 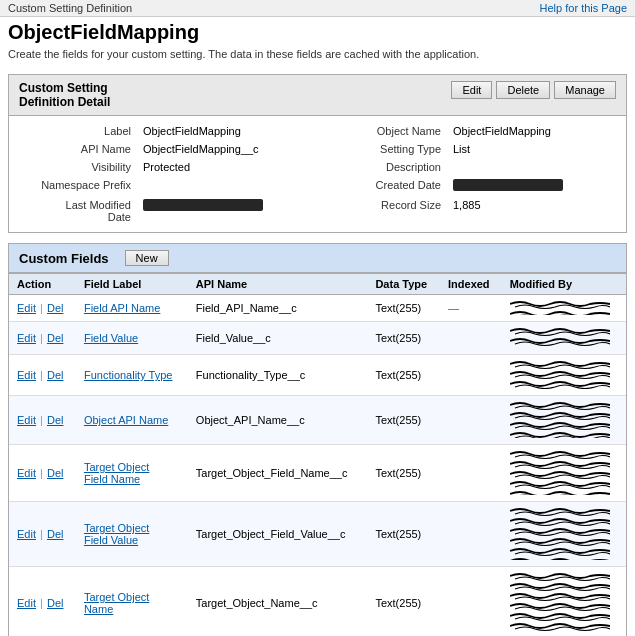 I want to click on table-row: Edit | DelField API NameField_API_Name__…, so click(x=318, y=308).